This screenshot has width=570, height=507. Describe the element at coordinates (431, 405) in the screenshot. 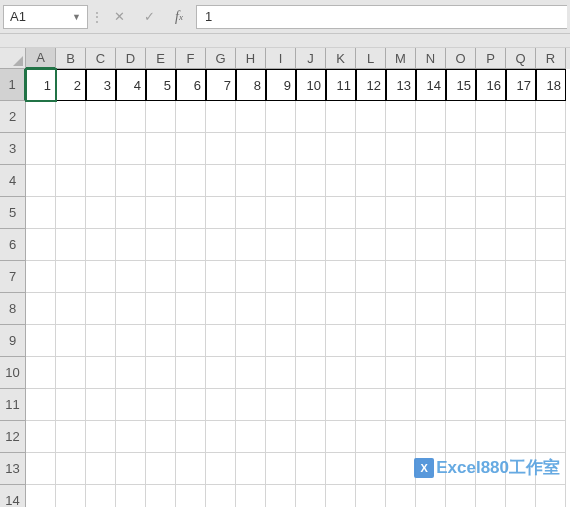

I see `cell-N11` at that location.